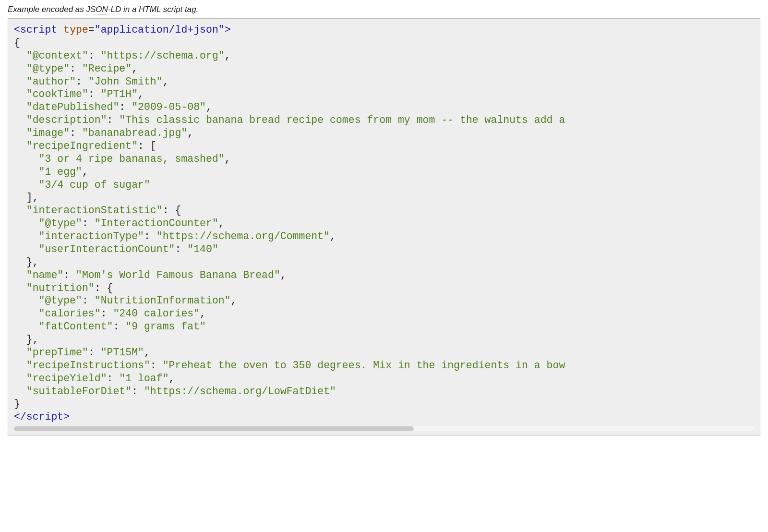 The width and height of the screenshot is (768, 532). Describe the element at coordinates (91, 236) in the screenshot. I see `key-is-interactiontype: "interactionType"` at that location.